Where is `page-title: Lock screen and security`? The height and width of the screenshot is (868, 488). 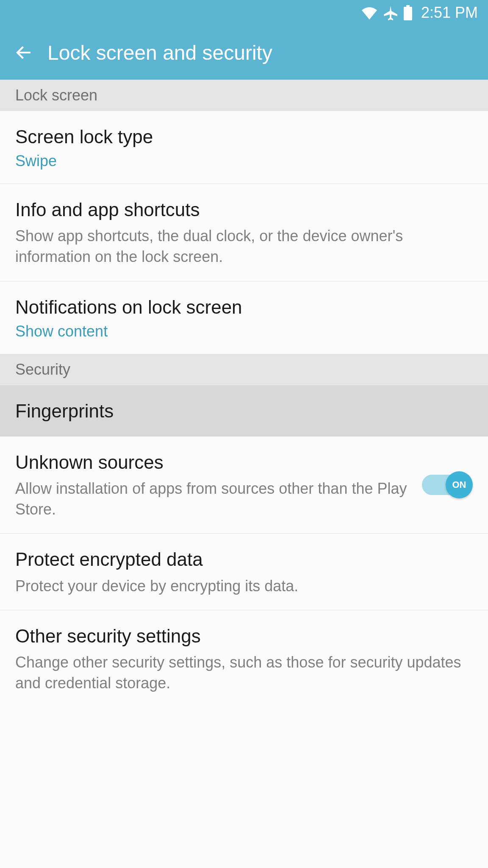
page-title: Lock screen and security is located at coordinates (160, 53).